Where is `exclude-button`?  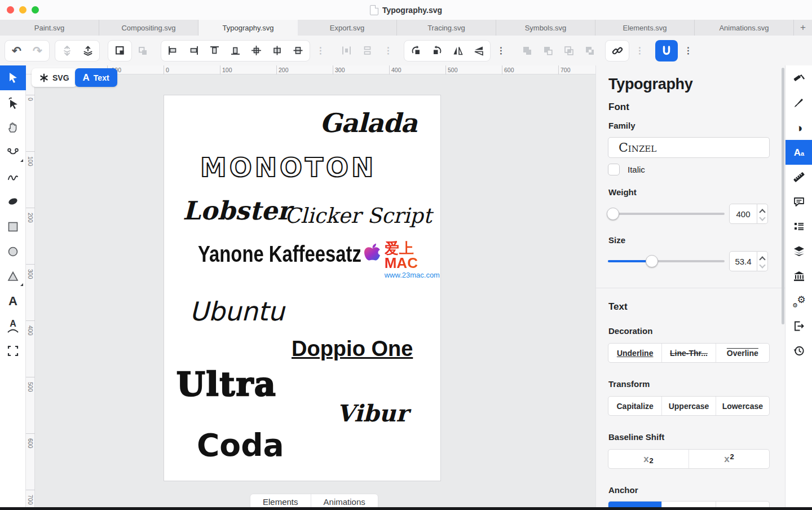 exclude-button is located at coordinates (590, 51).